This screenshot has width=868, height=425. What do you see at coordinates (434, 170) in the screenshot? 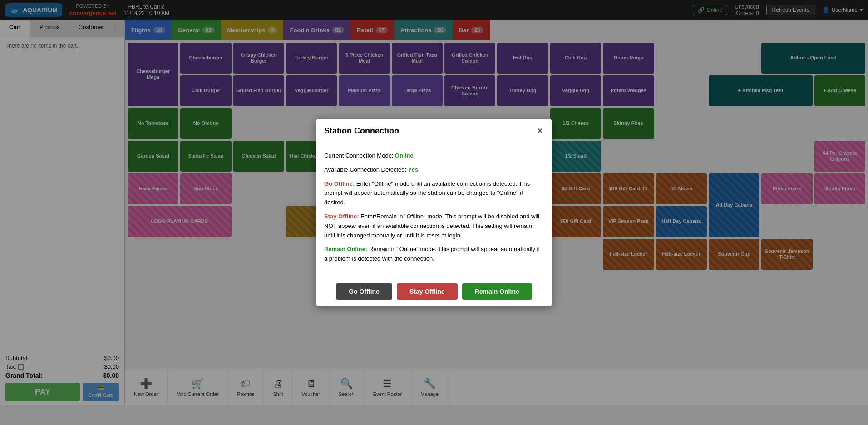
I see `available-line: Available Connection Detected: Yes` at bounding box center [434, 170].